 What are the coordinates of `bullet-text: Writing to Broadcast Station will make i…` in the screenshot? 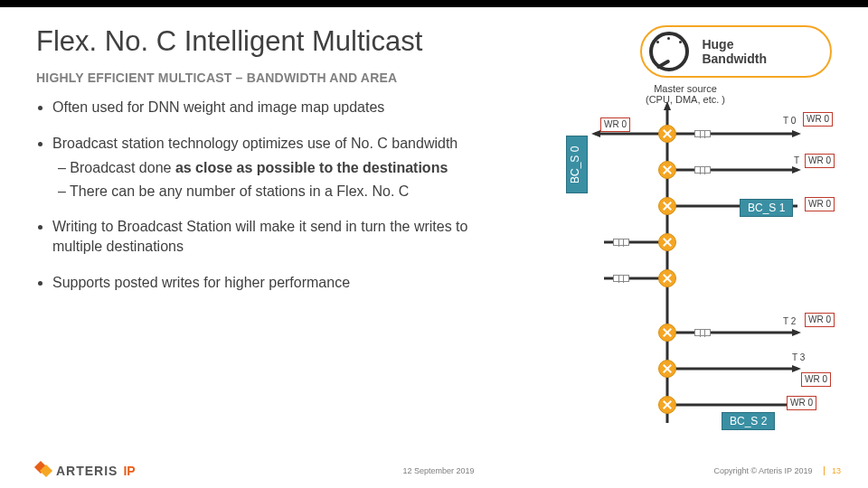 It's located at (260, 237).